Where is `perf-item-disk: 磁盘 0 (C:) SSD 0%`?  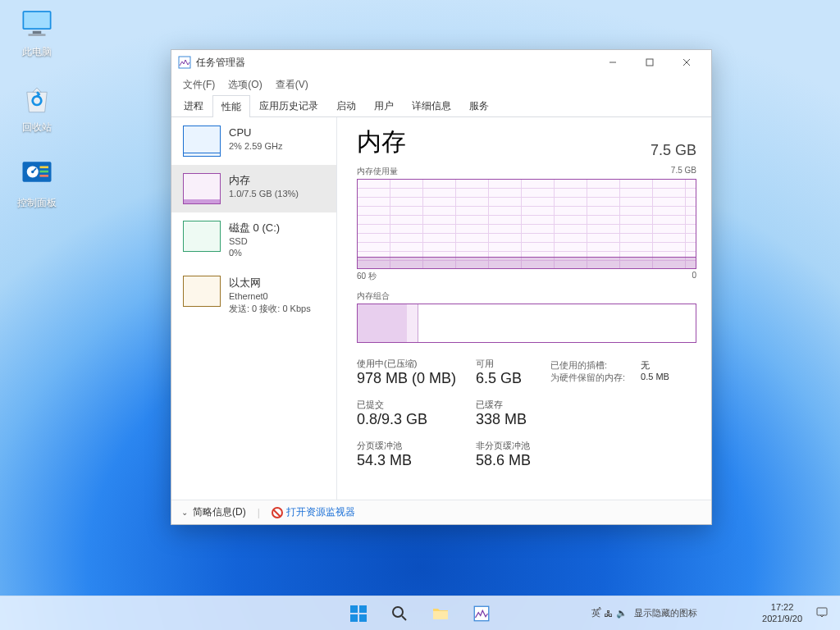
perf-item-disk: 磁盘 0 (C:) SSD 0% is located at coordinates (254, 240).